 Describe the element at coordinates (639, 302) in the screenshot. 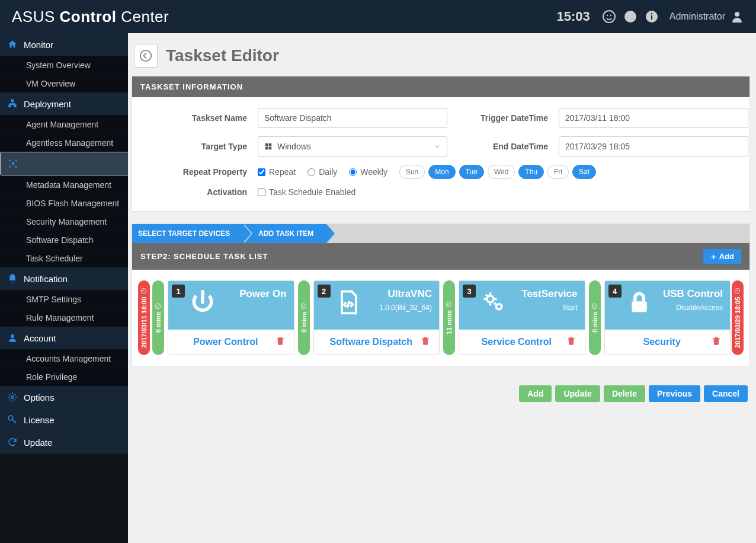

I see `lock-icon` at that location.